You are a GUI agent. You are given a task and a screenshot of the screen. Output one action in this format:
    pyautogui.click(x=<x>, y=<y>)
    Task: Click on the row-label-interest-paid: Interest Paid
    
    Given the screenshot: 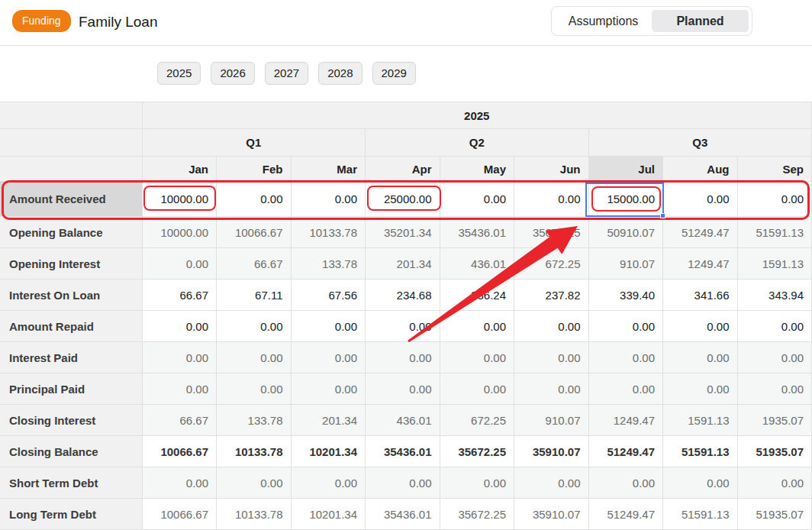 What is the action you would take?
    pyautogui.click(x=71, y=357)
    